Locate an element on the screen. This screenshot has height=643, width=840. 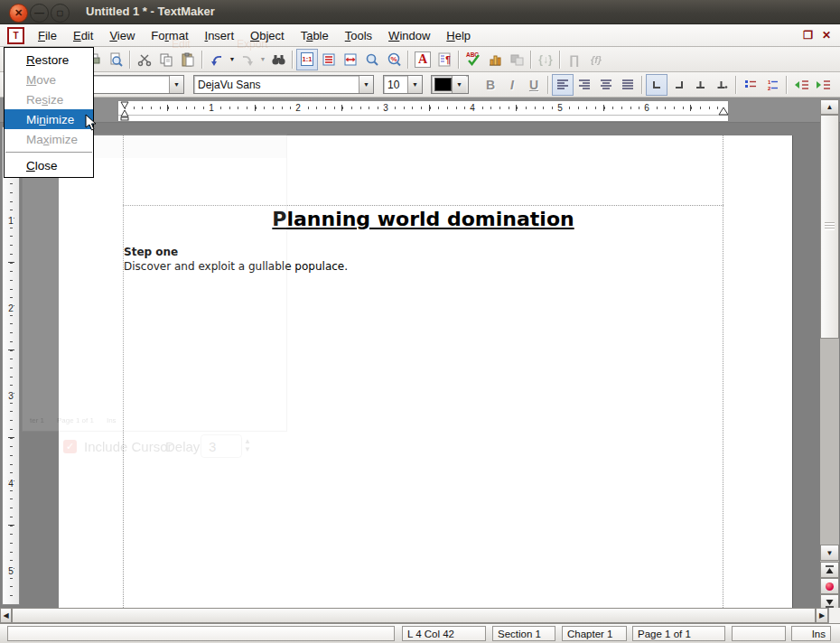
font-color-combo: ▼ is located at coordinates (450, 85).